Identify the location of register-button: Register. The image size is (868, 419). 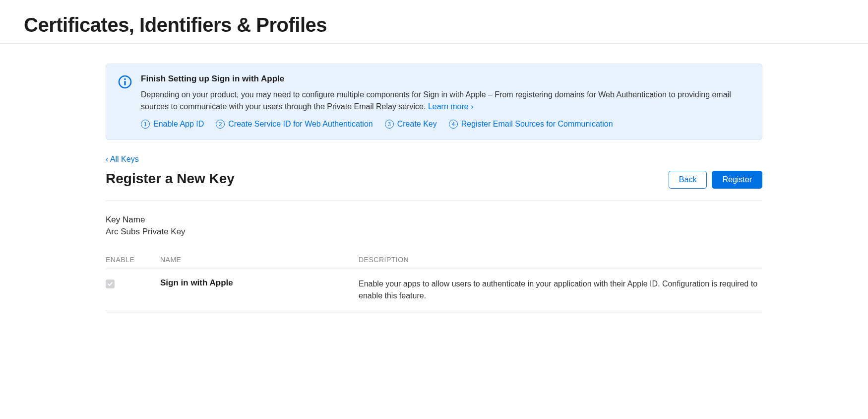
(737, 180).